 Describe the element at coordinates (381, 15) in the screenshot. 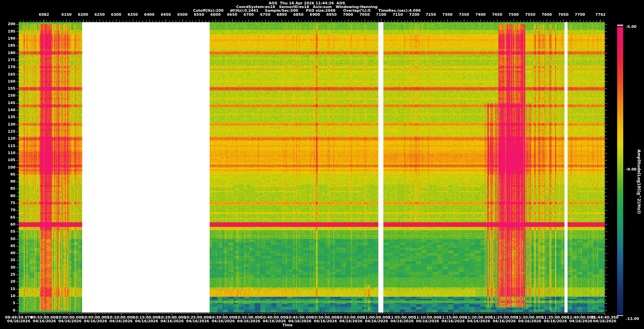

I see `top-axis-tick-label: 7100` at that location.